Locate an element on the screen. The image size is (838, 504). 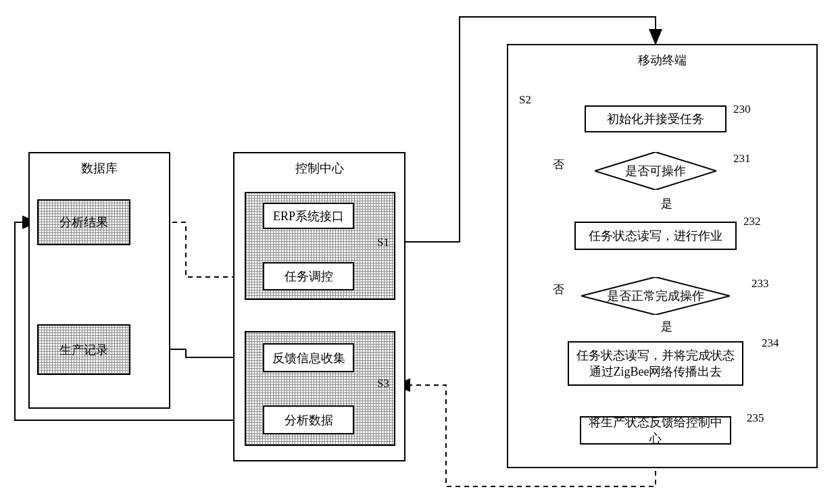
db-analysis-result-label: 分析结果 is located at coordinates (84, 222).